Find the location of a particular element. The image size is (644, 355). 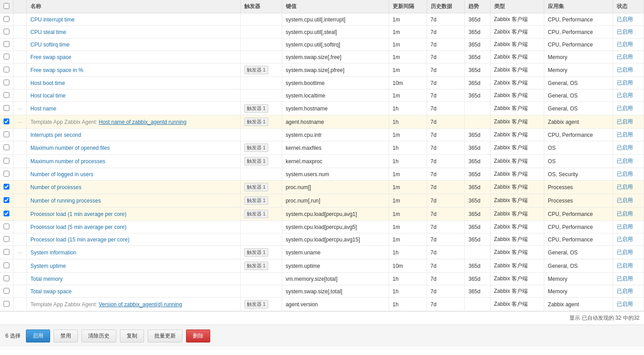

disable-button: 禁用 is located at coordinates (66, 336).